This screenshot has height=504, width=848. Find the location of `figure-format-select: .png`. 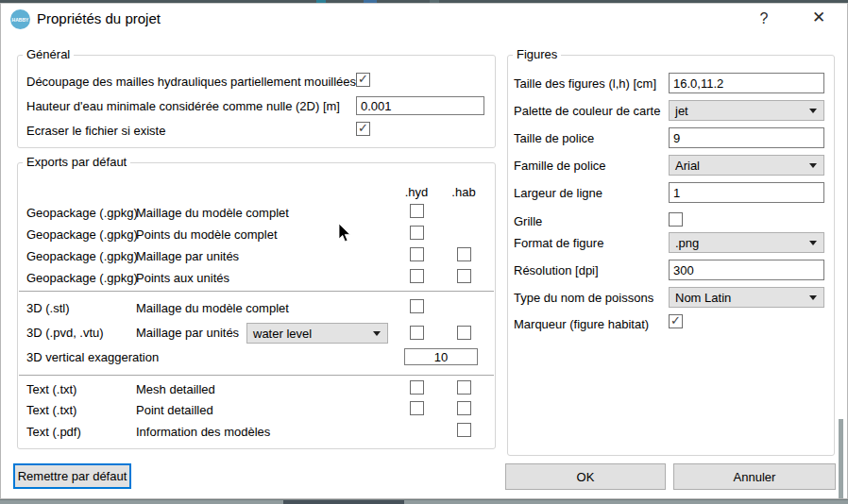

figure-format-select: .png is located at coordinates (746, 243).